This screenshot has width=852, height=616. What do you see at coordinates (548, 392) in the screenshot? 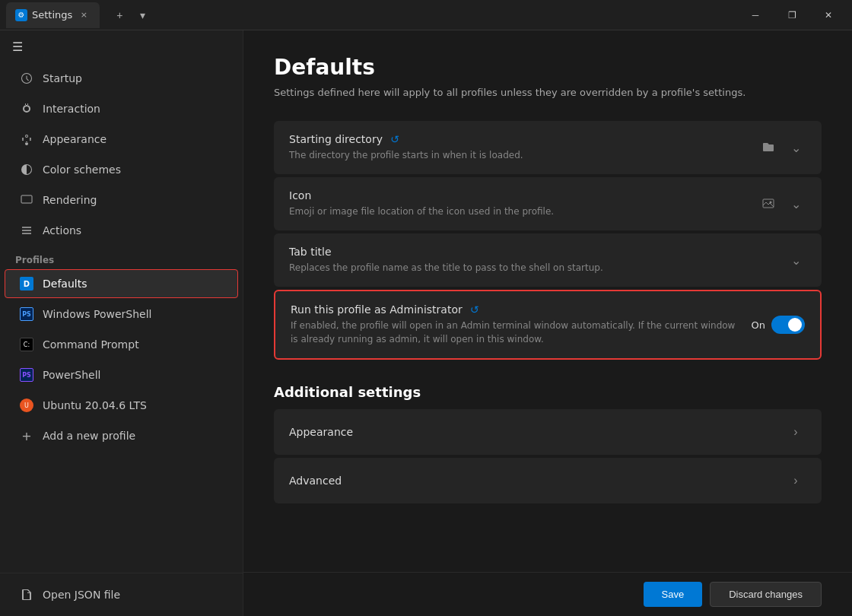
I see `additional-settings-label: Additional settings` at bounding box center [548, 392].